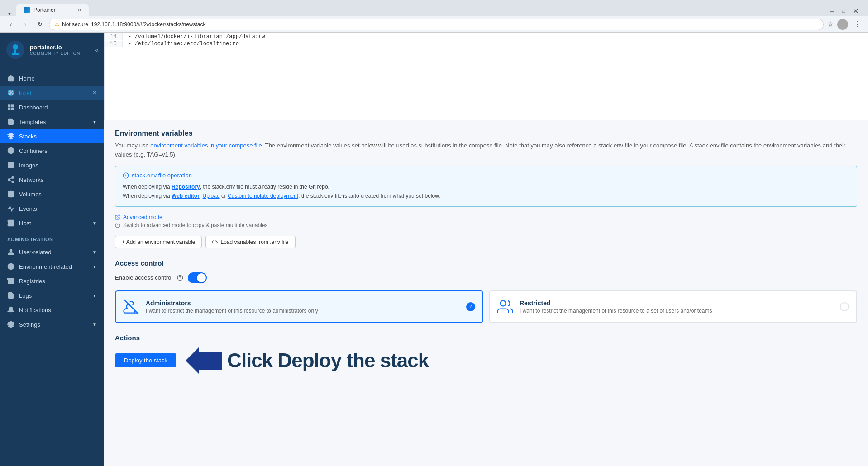 The image size is (868, 466). Describe the element at coordinates (52, 180) in the screenshot. I see `sidebar-item-networks: Networks` at that location.